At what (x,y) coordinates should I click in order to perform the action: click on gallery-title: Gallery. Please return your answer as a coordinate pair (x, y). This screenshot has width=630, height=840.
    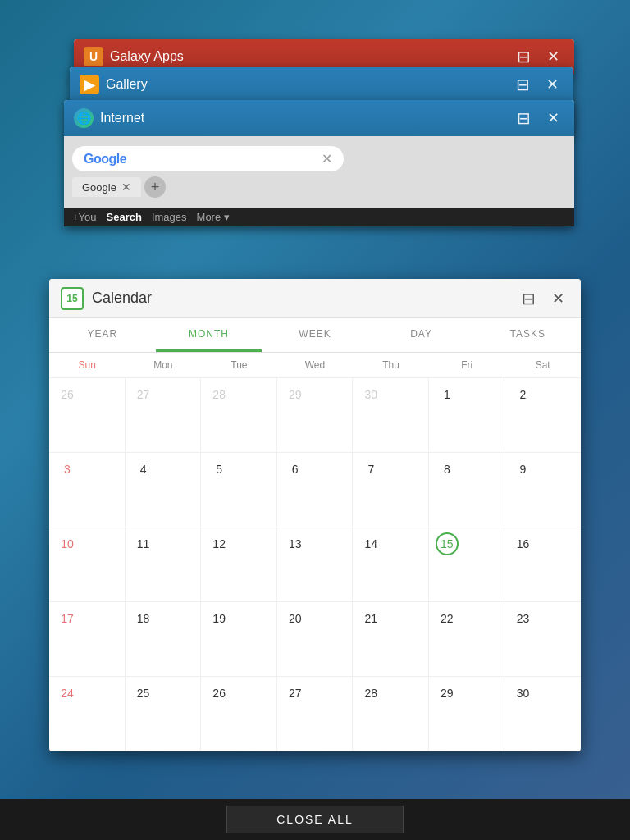
    Looking at the image, I should click on (308, 84).